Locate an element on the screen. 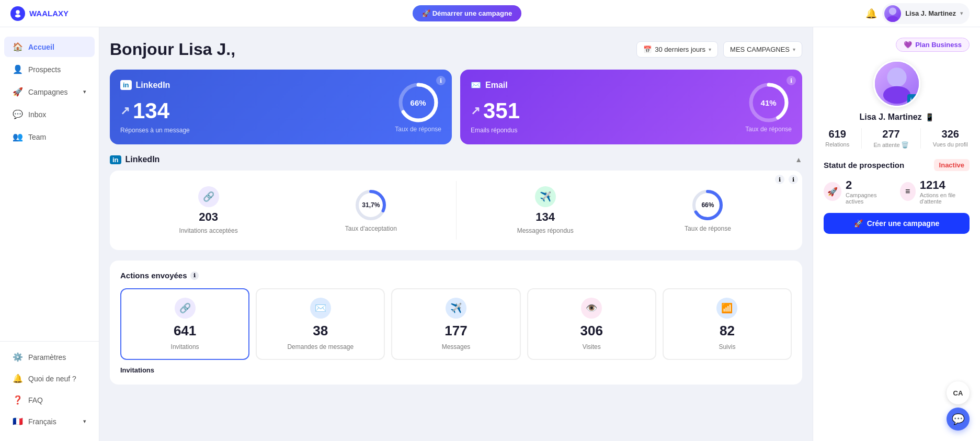 Image resolution: width=980 pixels, height=441 pixels. sidebar-label-faq: FAQ is located at coordinates (36, 400).